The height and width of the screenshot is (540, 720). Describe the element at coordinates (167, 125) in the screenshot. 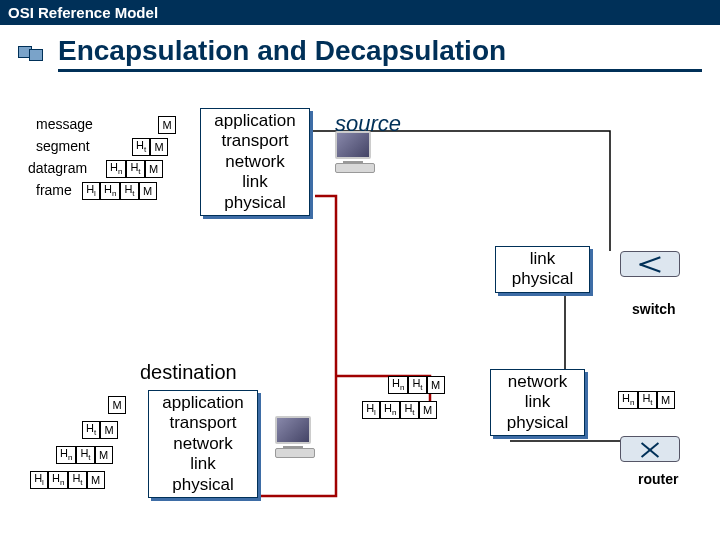

I see `hdr-message: M` at that location.